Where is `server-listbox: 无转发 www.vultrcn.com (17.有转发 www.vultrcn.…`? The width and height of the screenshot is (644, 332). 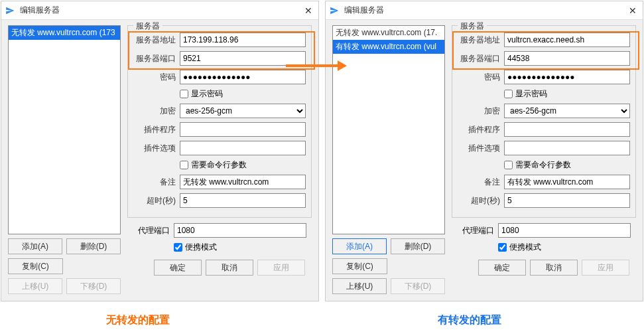
server-listbox: 无转发 www.vultrcn.com (17.有转发 www.vultrcn.… is located at coordinates (389, 130).